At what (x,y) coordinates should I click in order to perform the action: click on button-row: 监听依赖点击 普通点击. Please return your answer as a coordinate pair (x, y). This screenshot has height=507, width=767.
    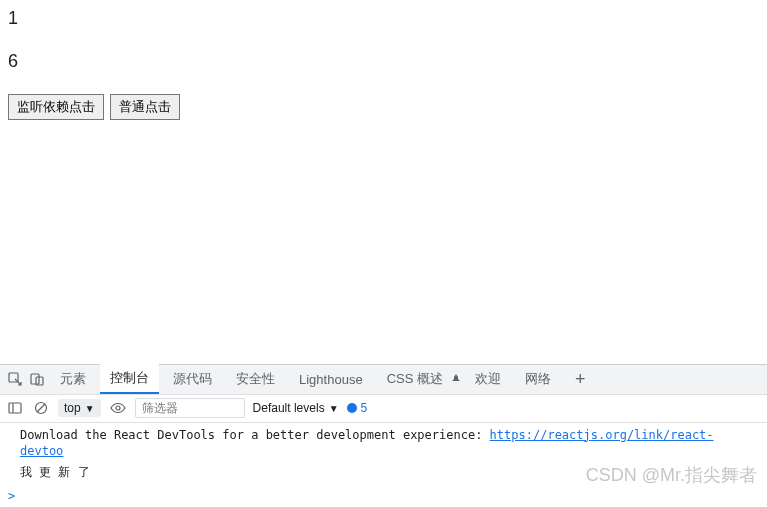
    Looking at the image, I should click on (384, 107).